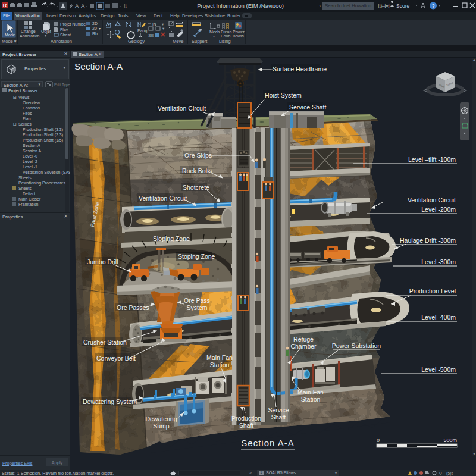  I want to click on svg-text: (5)τ, so click(450, 474).